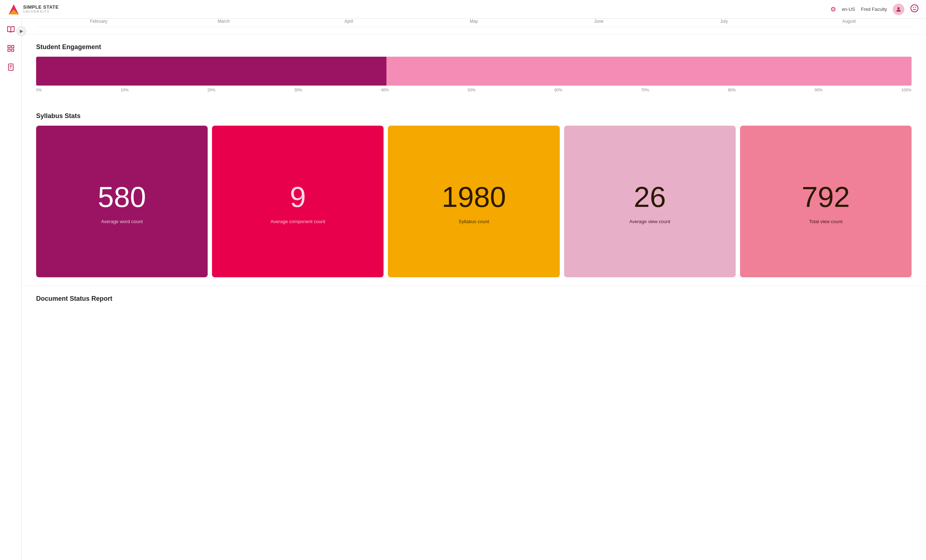  I want to click on stat-label: Total view count, so click(826, 222).